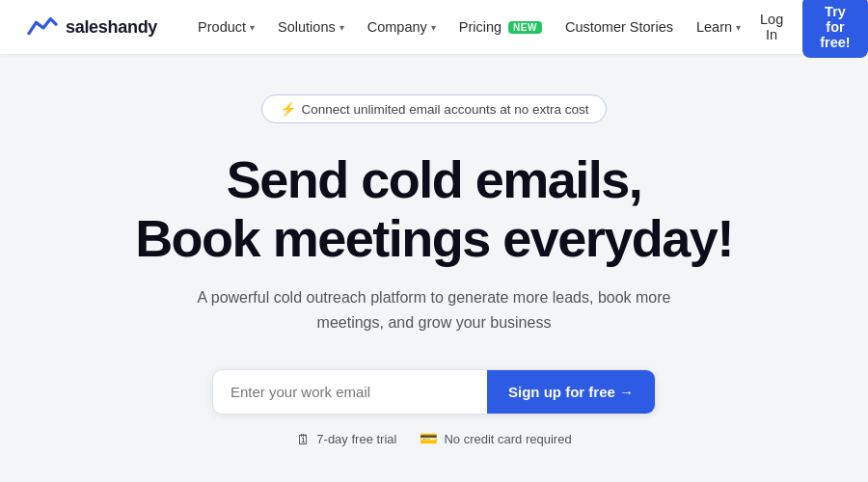 This screenshot has width=868, height=482. What do you see at coordinates (835, 29) in the screenshot?
I see `try-free-button: Try for free!` at bounding box center [835, 29].